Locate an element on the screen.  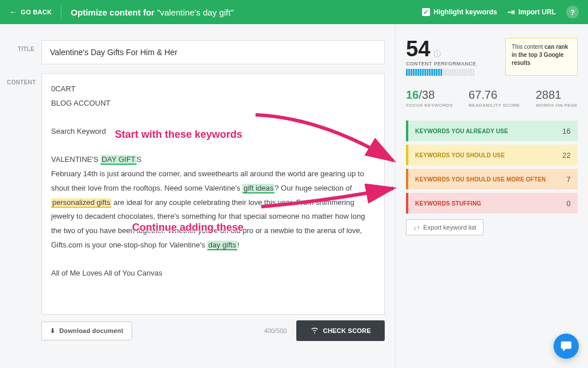
keyword-highlight-green: day gifts is located at coordinates (222, 246).